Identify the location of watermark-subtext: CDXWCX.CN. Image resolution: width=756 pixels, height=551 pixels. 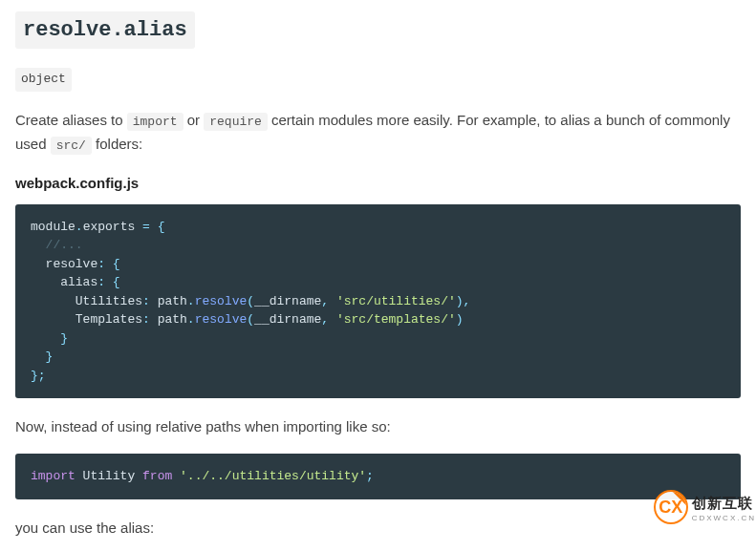
(724, 519).